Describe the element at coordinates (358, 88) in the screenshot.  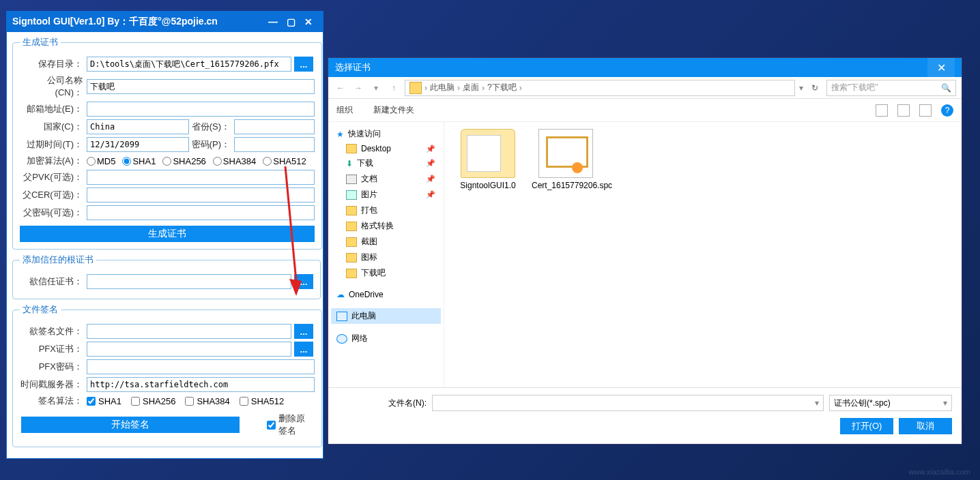
I see `nav-forward-icon: →` at that location.